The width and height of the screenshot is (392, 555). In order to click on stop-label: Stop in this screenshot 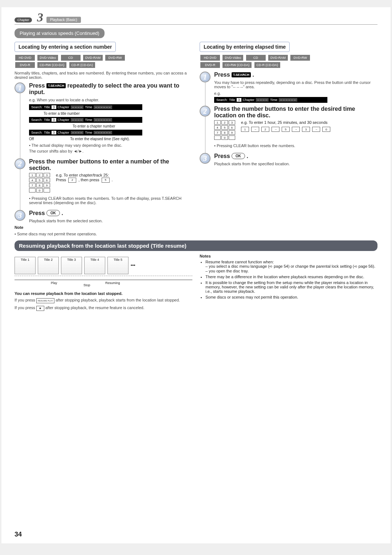, I will do `click(87, 285)`.